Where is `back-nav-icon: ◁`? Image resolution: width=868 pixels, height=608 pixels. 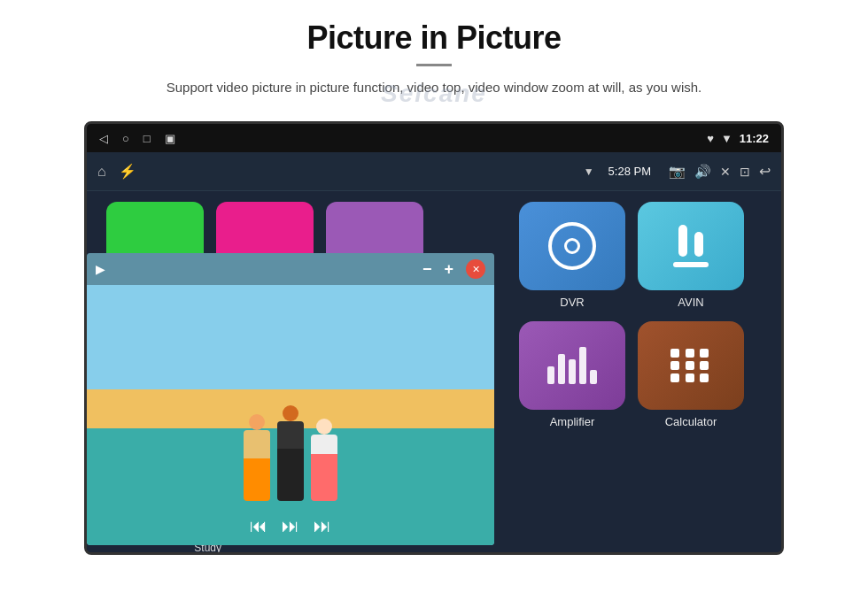
back-nav-icon: ◁ is located at coordinates (104, 138).